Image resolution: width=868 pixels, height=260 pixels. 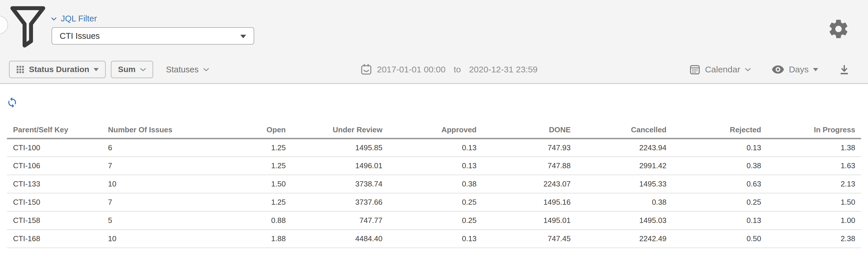 I want to click on settings-button, so click(x=838, y=29).